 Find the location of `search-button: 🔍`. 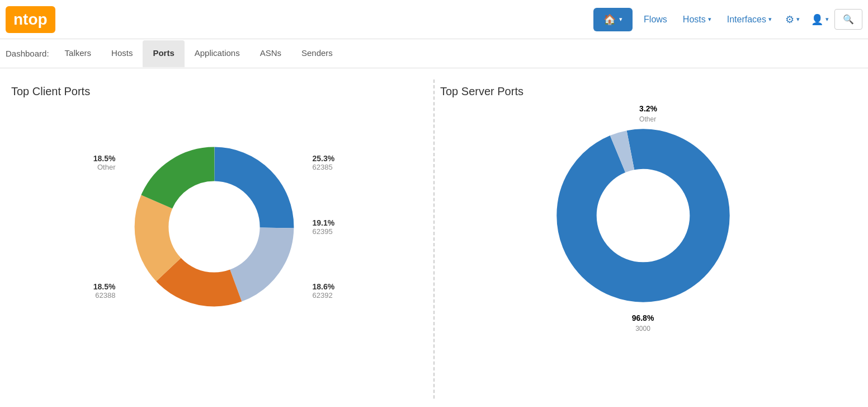

search-button: 🔍 is located at coordinates (848, 19).